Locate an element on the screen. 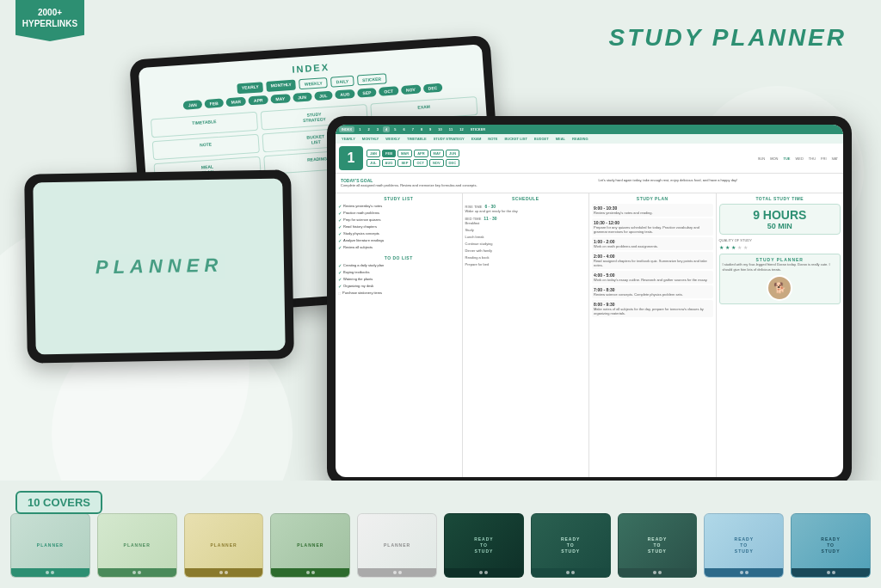  plan-text-6: Review science concepts. Complete physic… is located at coordinates (652, 294).